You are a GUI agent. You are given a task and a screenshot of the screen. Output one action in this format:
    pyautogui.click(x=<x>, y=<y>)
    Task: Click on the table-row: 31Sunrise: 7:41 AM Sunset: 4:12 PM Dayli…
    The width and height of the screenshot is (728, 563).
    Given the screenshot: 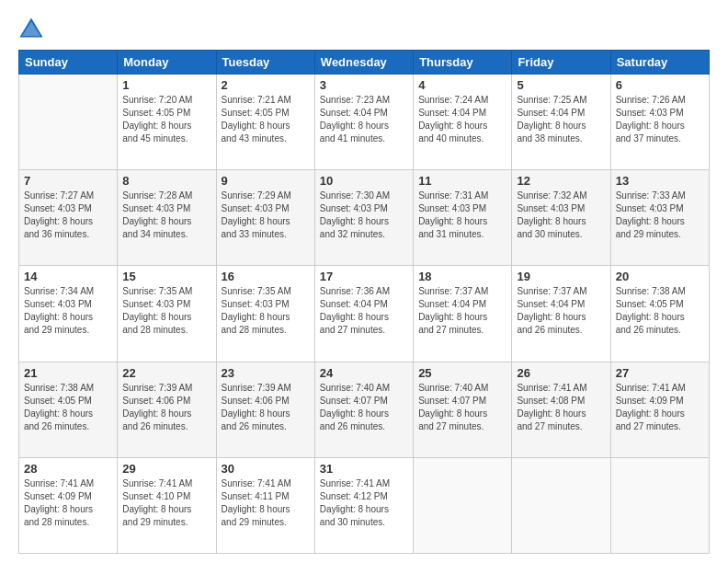 What is the action you would take?
    pyautogui.click(x=364, y=505)
    